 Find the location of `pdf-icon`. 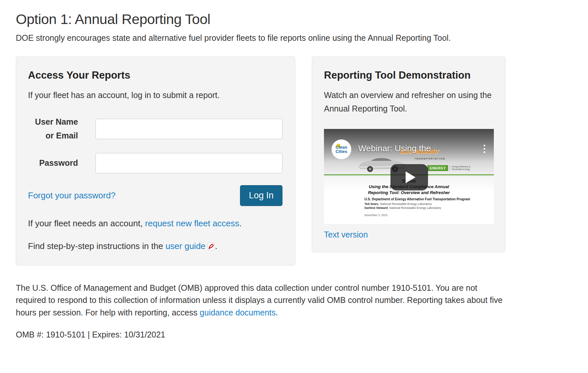

pdf-icon is located at coordinates (211, 247).